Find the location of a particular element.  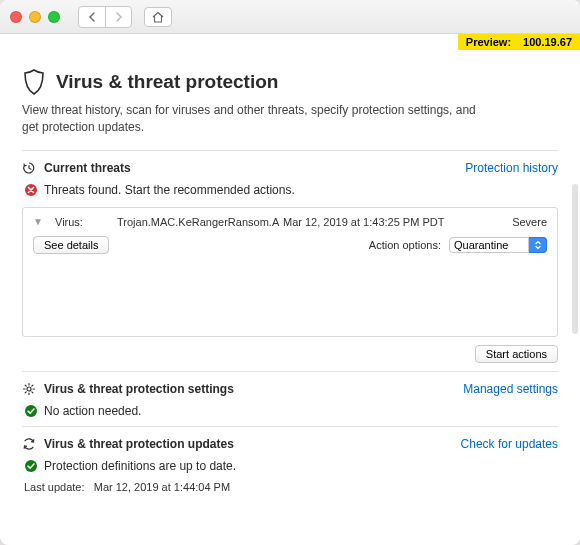

action-options-select: Quarantine is located at coordinates (489, 245).